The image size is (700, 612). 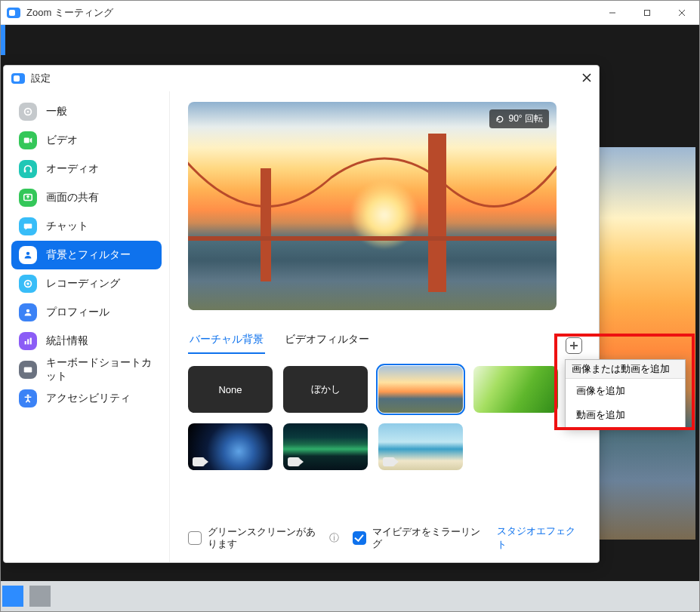 What do you see at coordinates (350, 13) in the screenshot?
I see `zoom-titlebar: Zoom ミーティング` at bounding box center [350, 13].